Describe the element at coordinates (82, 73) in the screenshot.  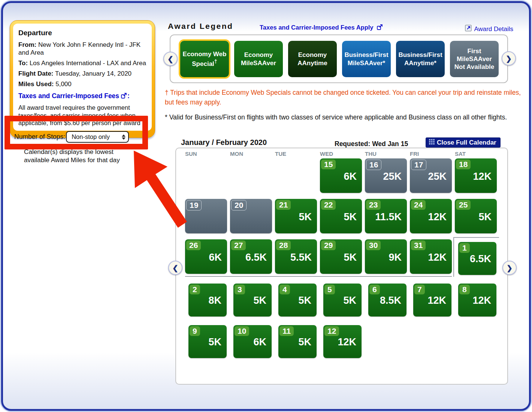
I see `departure-flight-date: Flight Date: Tuesday, January 14, 2020` at that location.